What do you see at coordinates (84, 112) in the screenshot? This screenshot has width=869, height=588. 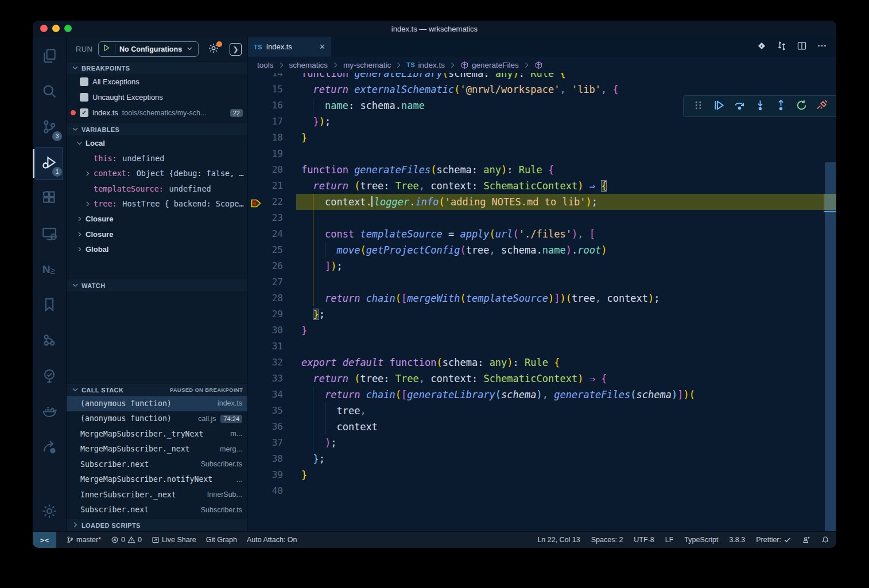 I see `checkbox: ✓` at bounding box center [84, 112].